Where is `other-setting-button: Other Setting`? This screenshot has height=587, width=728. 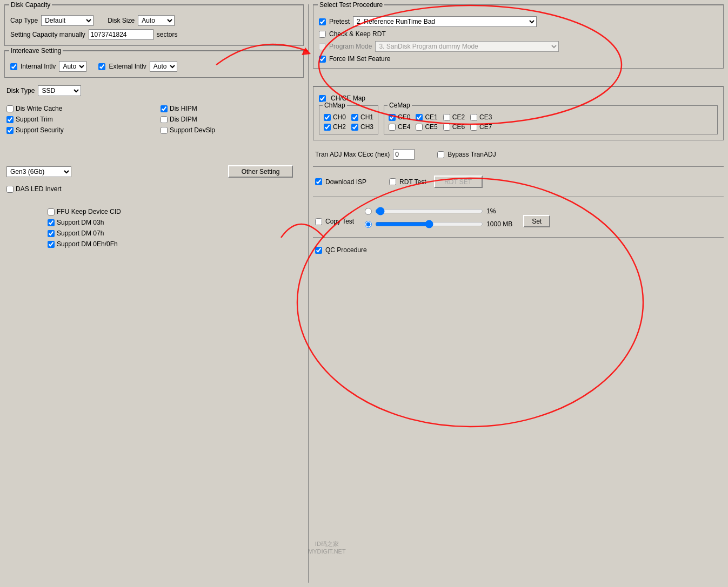
other-setting-button: Other Setting is located at coordinates (261, 172).